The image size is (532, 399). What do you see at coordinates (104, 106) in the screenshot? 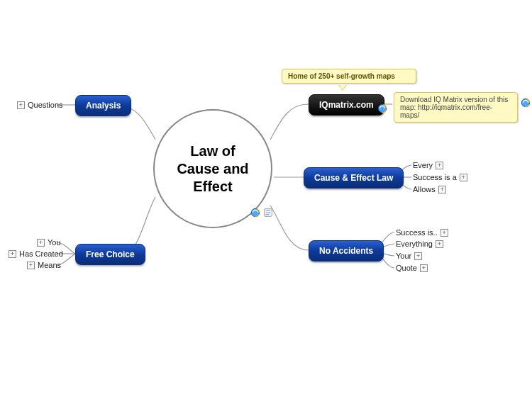
I see `branch-analysis: Analysis` at bounding box center [104, 106].